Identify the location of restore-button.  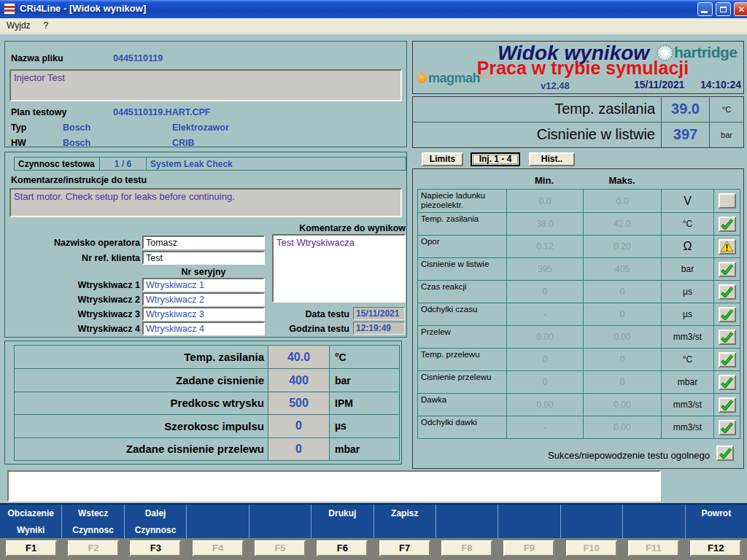
(724, 9).